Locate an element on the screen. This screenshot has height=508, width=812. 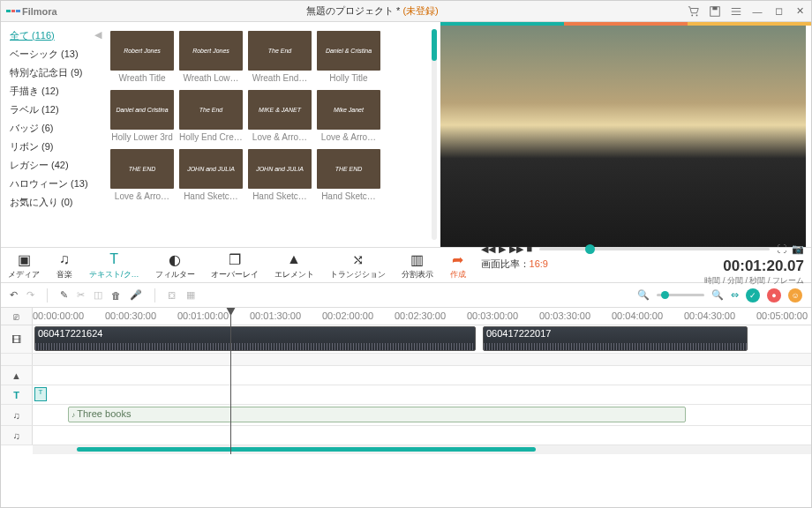
marker3-icon: ☺ is located at coordinates (795, 295).